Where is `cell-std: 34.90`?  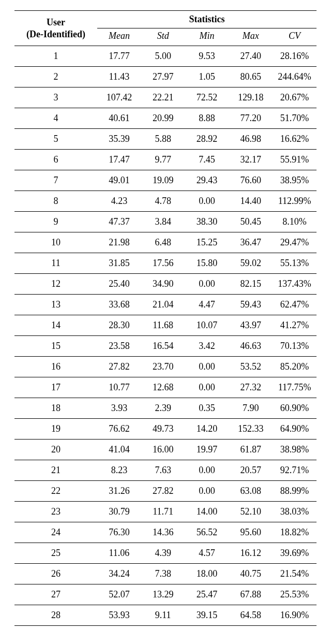
cell-std: 34.90 is located at coordinates (163, 284).